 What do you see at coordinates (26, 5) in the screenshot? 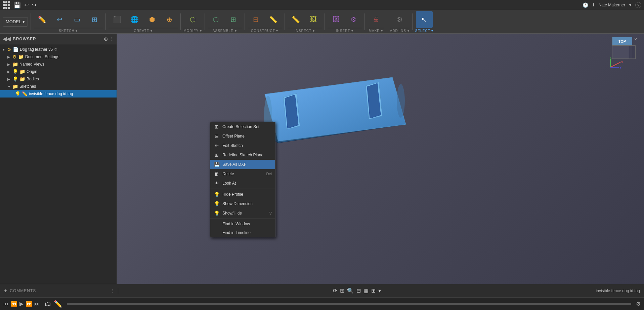
I see `undo-icon: ↩` at bounding box center [26, 5].